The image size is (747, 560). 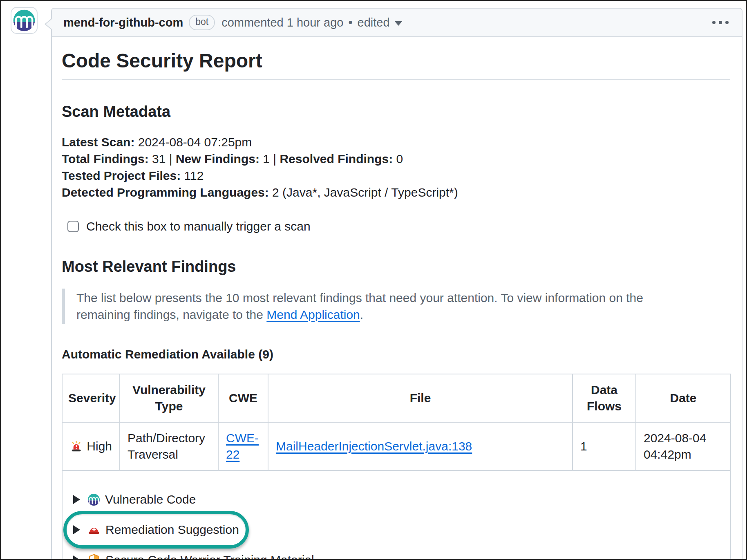 What do you see at coordinates (123, 23) in the screenshot?
I see `comment-author: mend-for-github-com` at bounding box center [123, 23].